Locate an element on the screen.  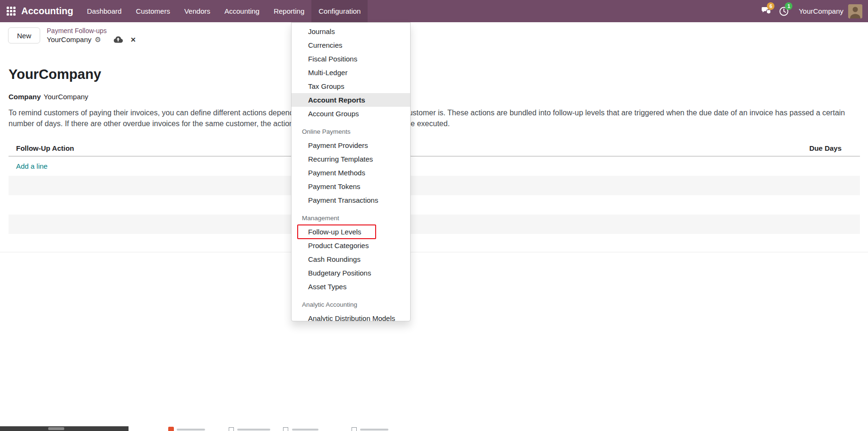
breadcrumb-current: YourCompany is located at coordinates (69, 40).